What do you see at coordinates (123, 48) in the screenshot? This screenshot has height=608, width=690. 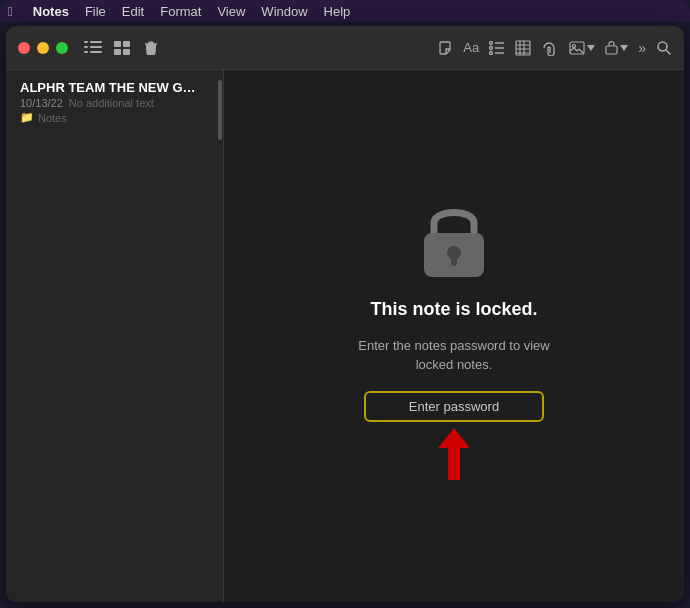 I see `gallery-view-icon` at bounding box center [123, 48].